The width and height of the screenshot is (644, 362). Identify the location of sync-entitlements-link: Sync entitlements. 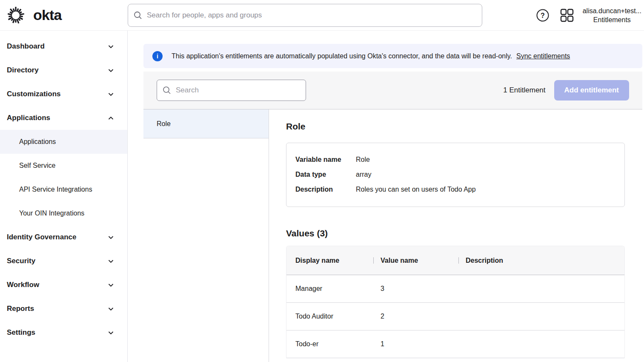
(543, 56).